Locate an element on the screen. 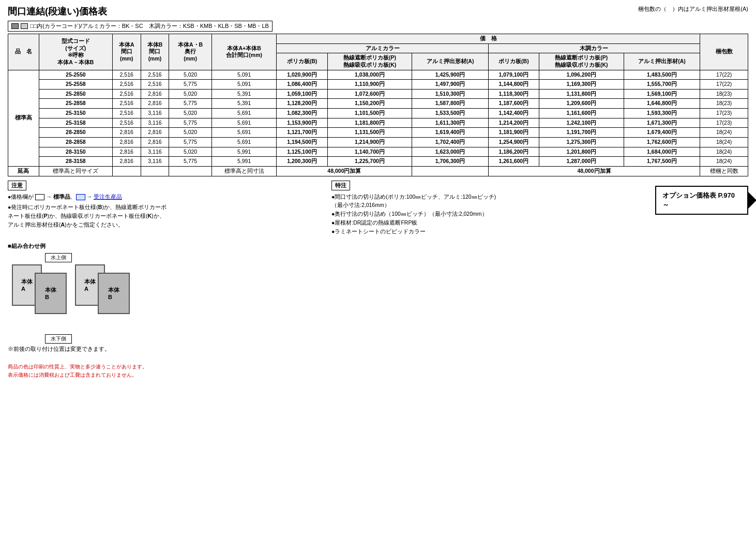  cell-total-enshidaka: 標準高と同寸法 is located at coordinates (244, 171).